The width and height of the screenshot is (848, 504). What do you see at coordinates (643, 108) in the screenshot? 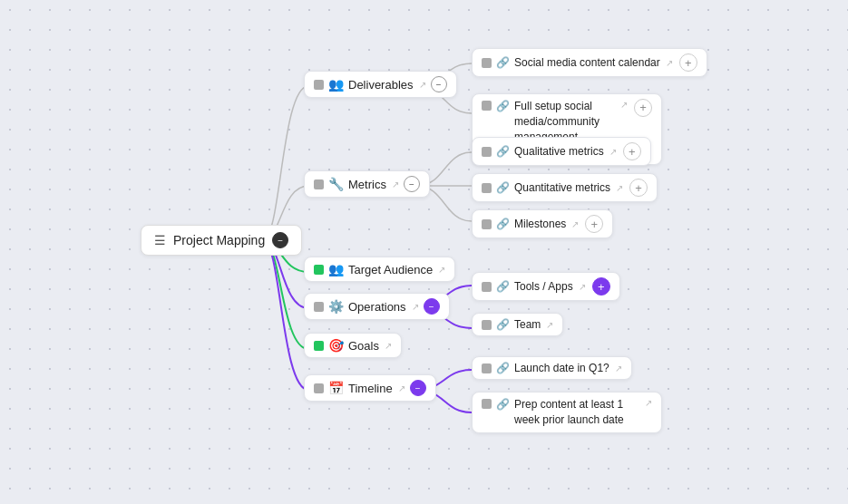
I see `full-setup-add-btn: +` at bounding box center [643, 108].